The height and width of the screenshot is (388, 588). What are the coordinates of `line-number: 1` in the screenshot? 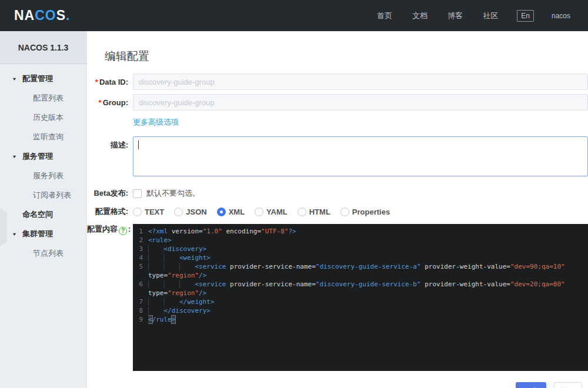 It's located at (141, 232).